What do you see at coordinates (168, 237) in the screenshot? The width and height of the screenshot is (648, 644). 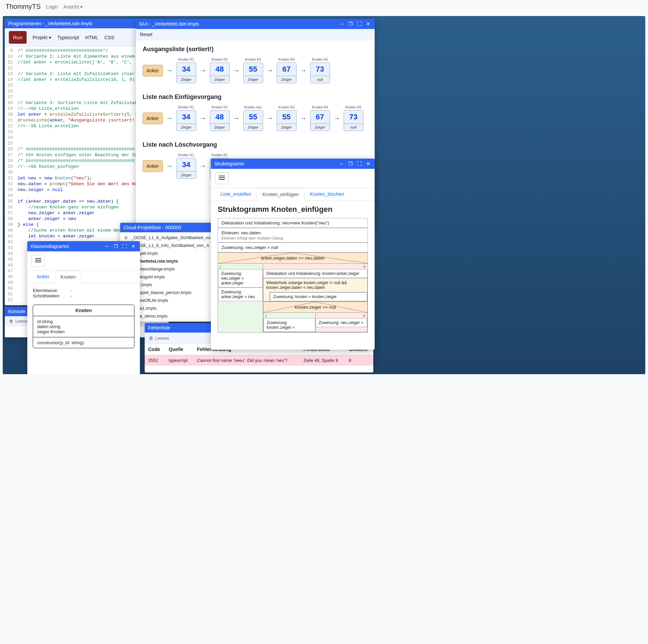 I see `file-item: 🗎_OOSE_L1_6_Aufgabe_Sichtbarkeit_vo` at bounding box center [168, 237].